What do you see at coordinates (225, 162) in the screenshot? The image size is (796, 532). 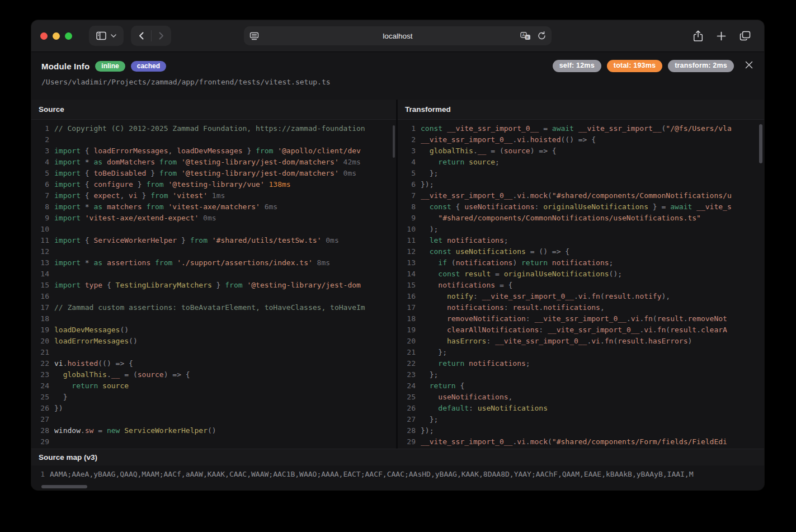 I see `code-text: import * as domMatchers from '@testing-l…` at bounding box center [225, 162].